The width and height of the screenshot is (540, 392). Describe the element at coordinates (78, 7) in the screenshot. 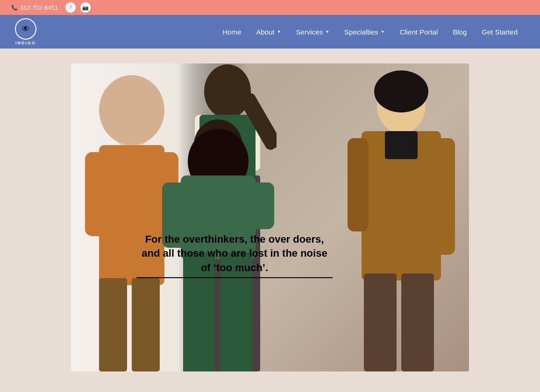

I see `social-icons-group: f 📷` at that location.